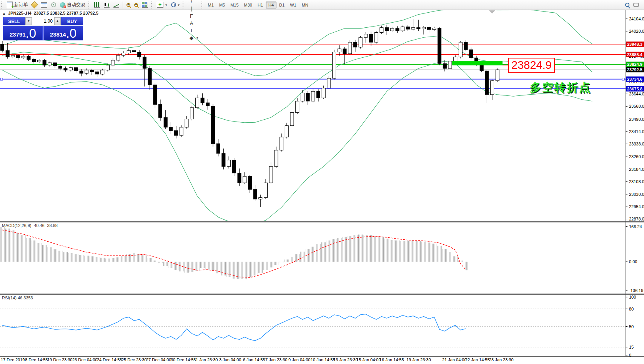 This screenshot has width=644, height=364. Describe the element at coordinates (175, 5) in the screenshot. I see `periods-button: ▾` at that location.